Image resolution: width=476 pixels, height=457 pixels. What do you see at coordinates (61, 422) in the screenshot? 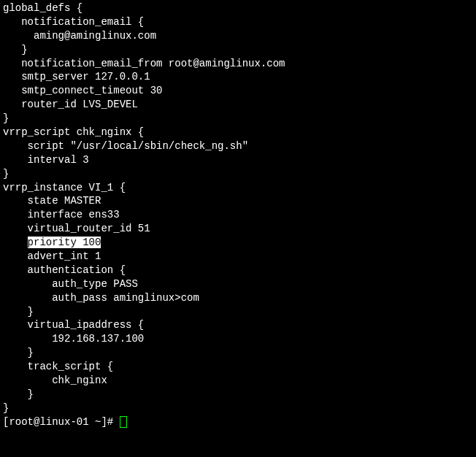
I see `shell-prompt: [root@linux-01 ~]#` at bounding box center [61, 422].